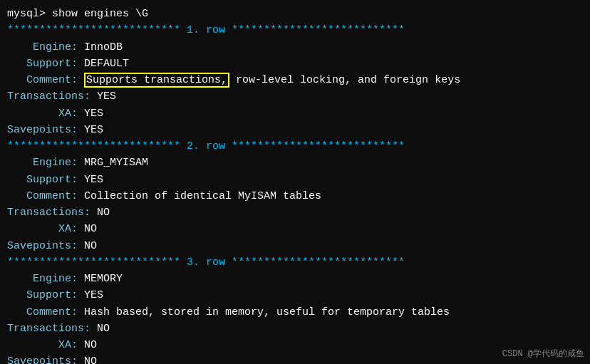 The width and height of the screenshot is (590, 364). Describe the element at coordinates (295, 295) in the screenshot. I see `row3-support: Support: YES` at that location.